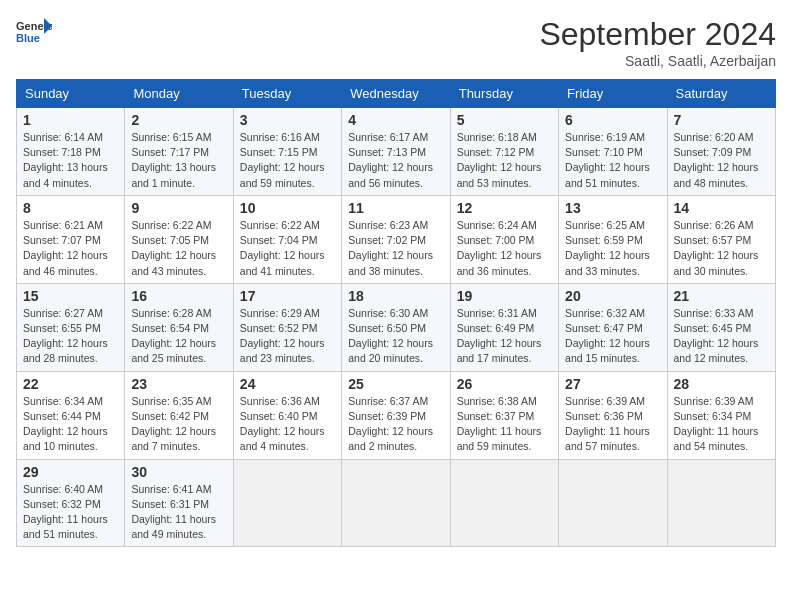 This screenshot has width=792, height=612. I want to click on calendar-week-row: 1Sunrise: 6:14 AM Sunset: 7:18 PM Daylig…, so click(396, 152).